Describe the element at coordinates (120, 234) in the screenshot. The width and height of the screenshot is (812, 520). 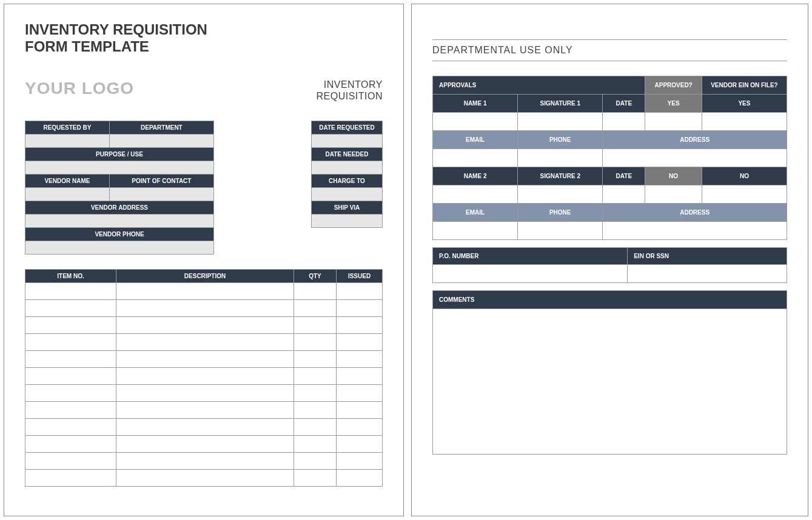
I see `label-vendor-phone: VENDOR PHONE` at that location.